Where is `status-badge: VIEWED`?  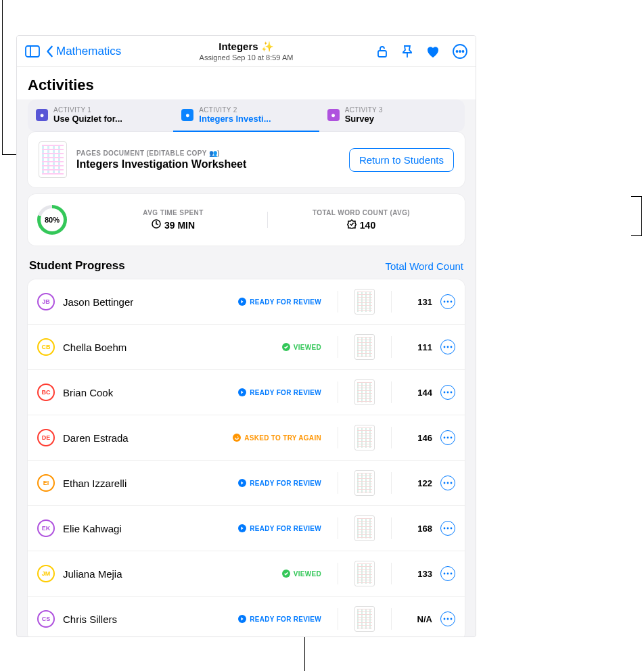 status-badge: VIEWED is located at coordinates (302, 347).